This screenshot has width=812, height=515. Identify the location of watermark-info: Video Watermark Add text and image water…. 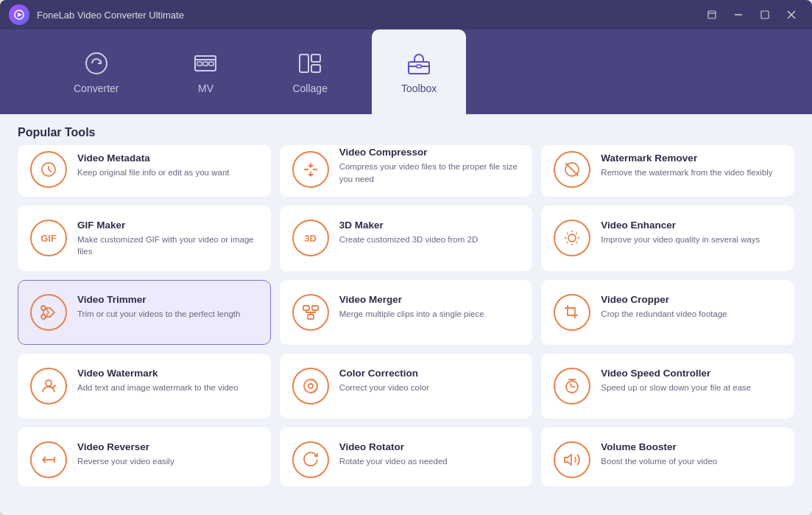
(168, 380).